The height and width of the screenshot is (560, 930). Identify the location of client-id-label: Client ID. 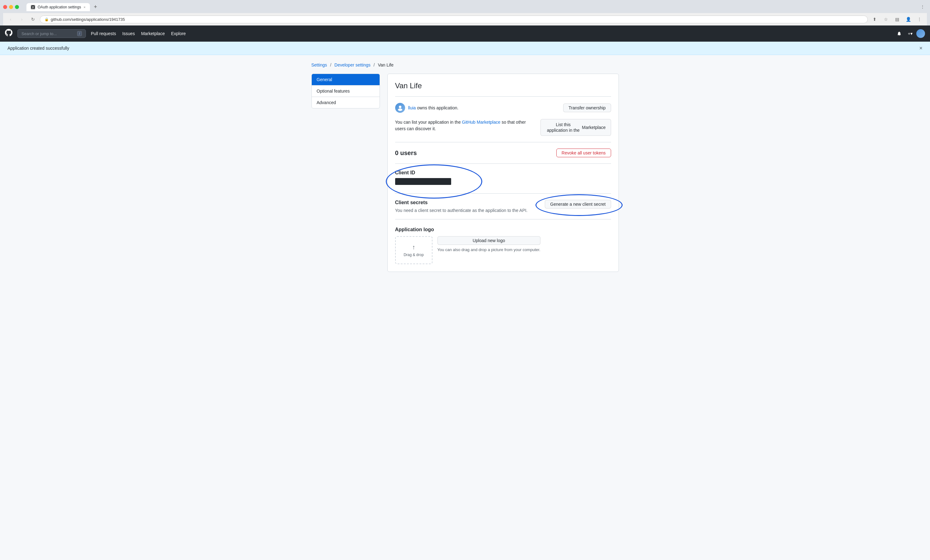
(503, 173).